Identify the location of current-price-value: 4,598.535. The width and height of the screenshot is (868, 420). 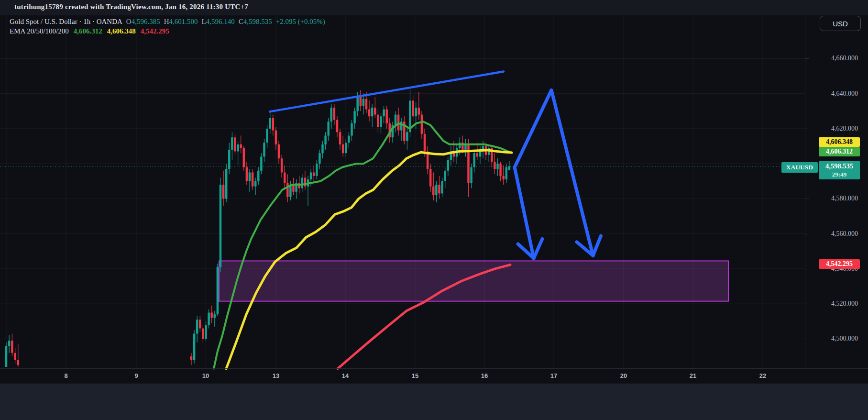
(839, 166).